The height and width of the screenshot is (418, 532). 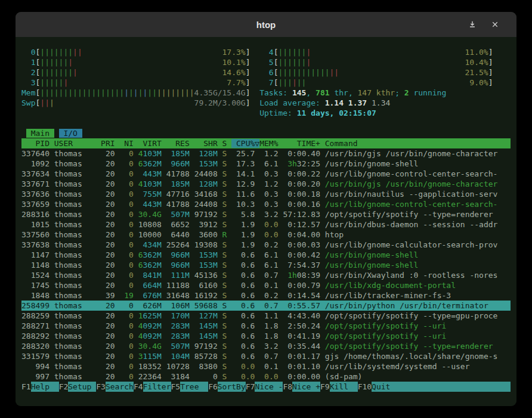 What do you see at coordinates (143, 82) in the screenshot?
I see `cpu-meter-3-bar: ||||||7.7%` at bounding box center [143, 82].